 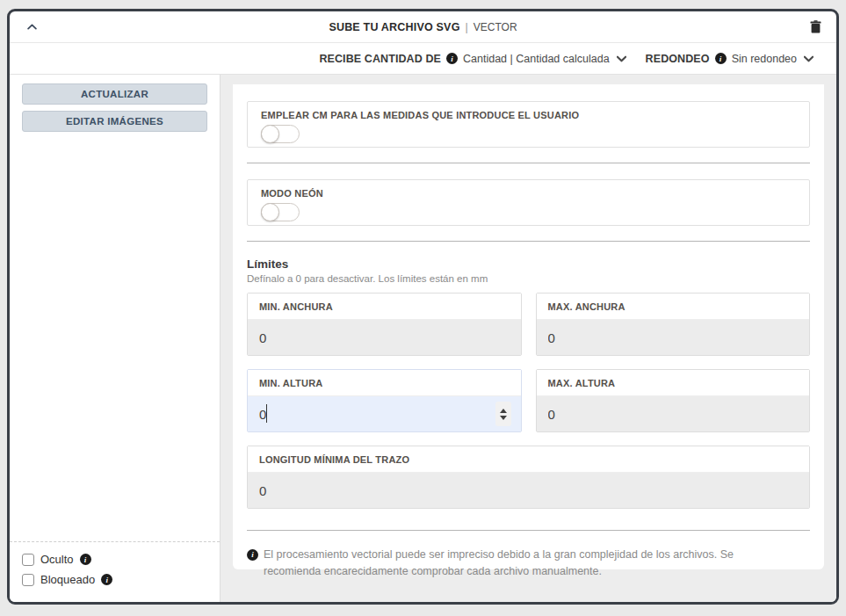 I want to click on use-cm-toggle-card: EMPLEAR CM PARA LAS MEDIDAS QUE INTRODUC…, so click(x=529, y=125).